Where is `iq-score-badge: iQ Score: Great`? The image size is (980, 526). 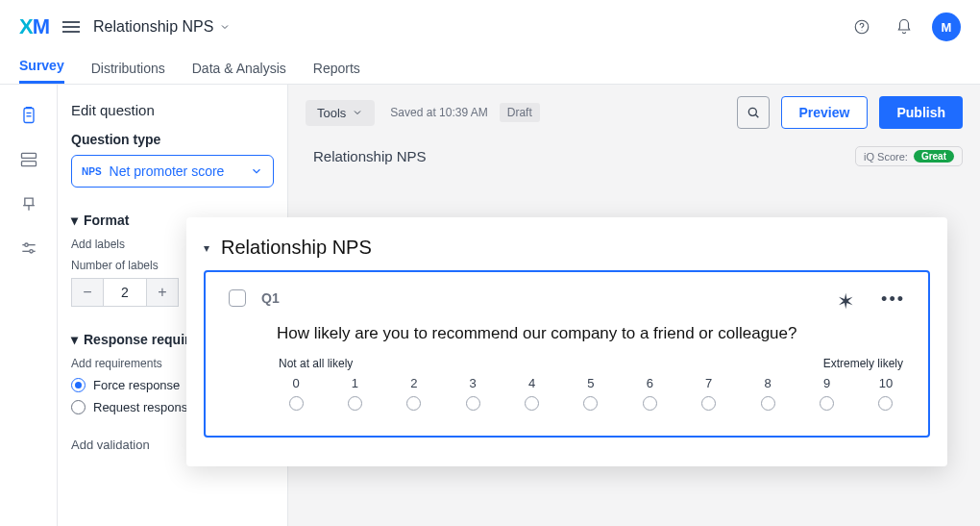 iq-score-badge: iQ Score: Great is located at coordinates (909, 156).